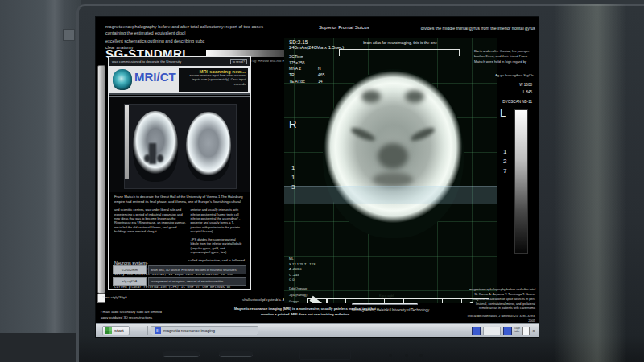 This screenshot has height=362, width=644. What do you see at coordinates (325, 354) in the screenshot?
I see `chin-label-plate` at bounding box center [325, 354].